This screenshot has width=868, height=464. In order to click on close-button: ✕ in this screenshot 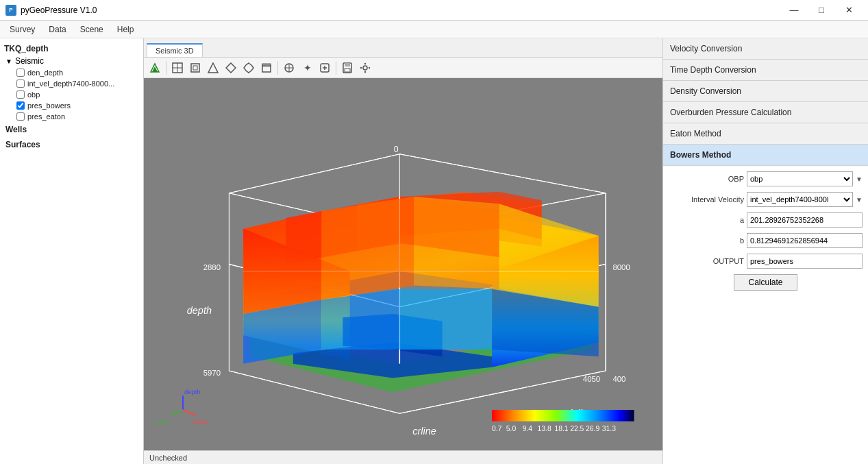, I will do `click(849, 10)`.